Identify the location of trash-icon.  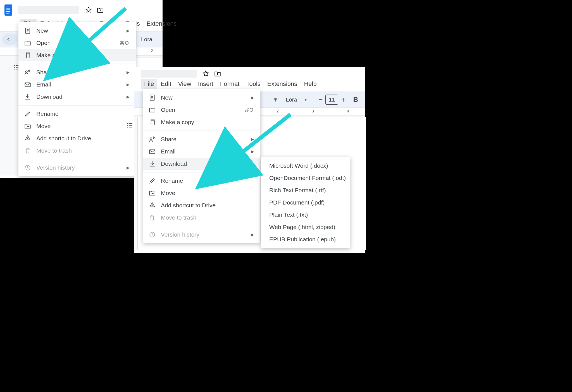
(28, 151).